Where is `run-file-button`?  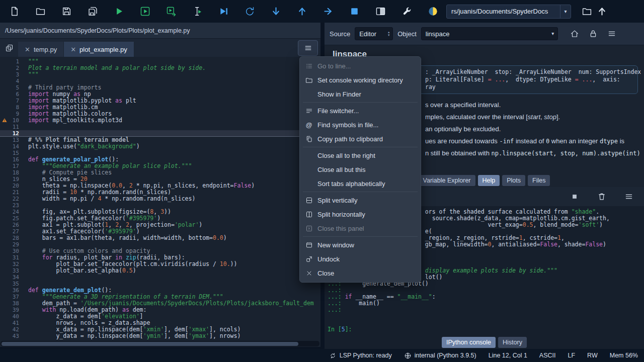 run-file-button is located at coordinates (119, 12).